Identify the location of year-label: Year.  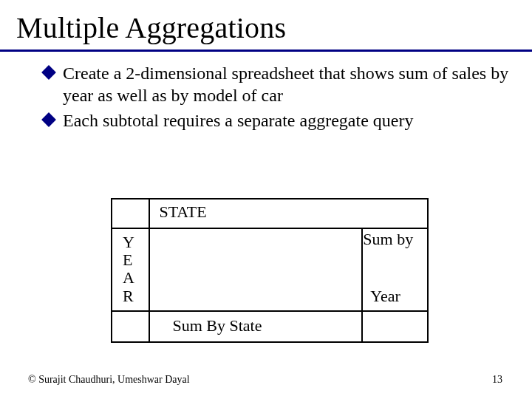
(386, 296).